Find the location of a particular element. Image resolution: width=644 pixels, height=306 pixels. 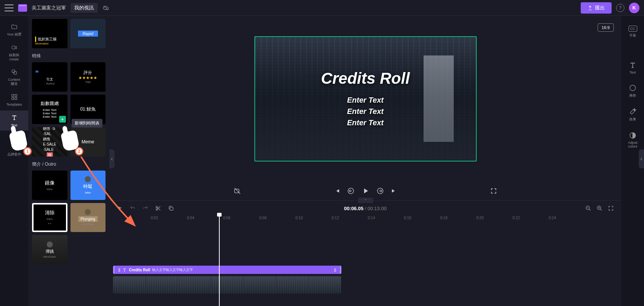

asset-jump: 彈跳 Intro/Outro is located at coordinates (50, 250).